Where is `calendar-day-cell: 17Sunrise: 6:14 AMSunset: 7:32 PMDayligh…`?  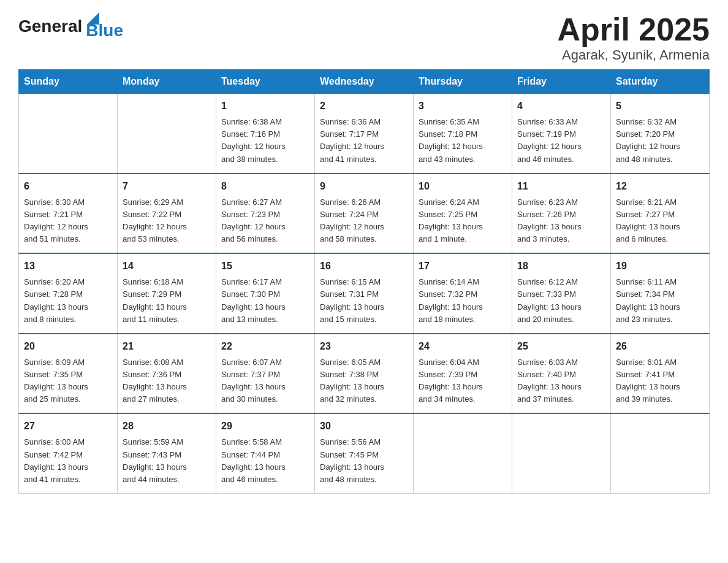 calendar-day-cell: 17Sunrise: 6:14 AMSunset: 7:32 PMDayligh… is located at coordinates (463, 293).